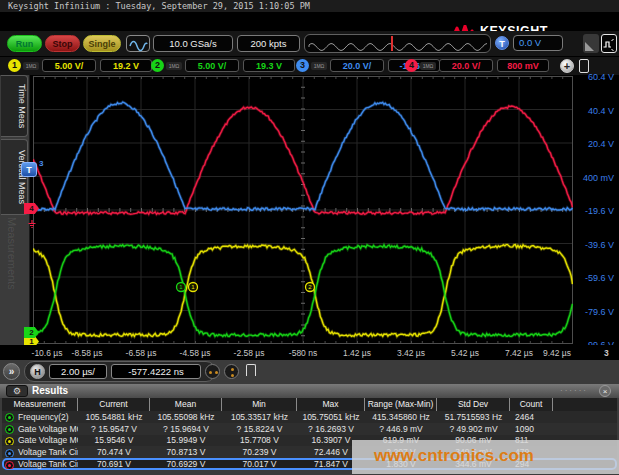 The image size is (619, 475). What do you see at coordinates (532, 404) in the screenshot?
I see `column-header: Count` at bounding box center [532, 404].